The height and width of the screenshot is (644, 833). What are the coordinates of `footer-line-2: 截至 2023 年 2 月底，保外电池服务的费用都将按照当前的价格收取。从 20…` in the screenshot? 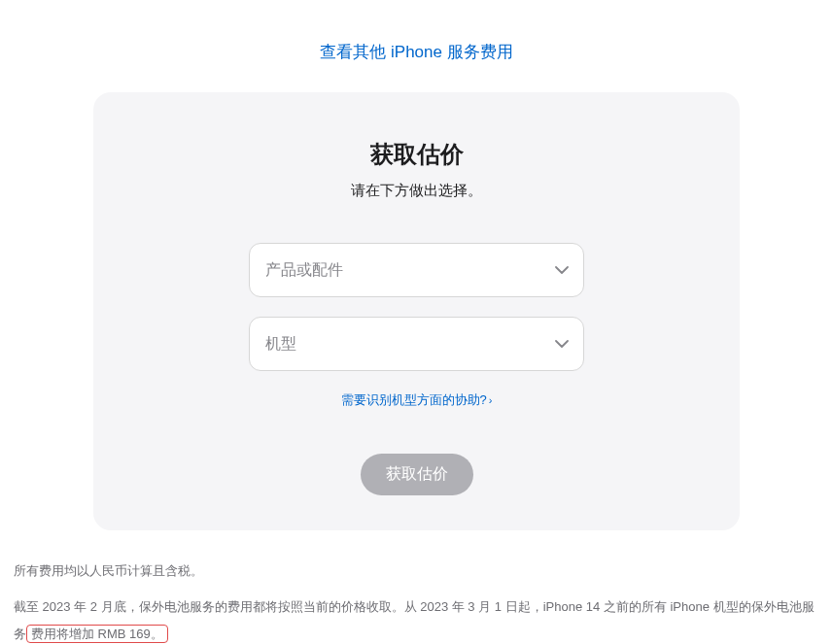 It's located at (416, 619).